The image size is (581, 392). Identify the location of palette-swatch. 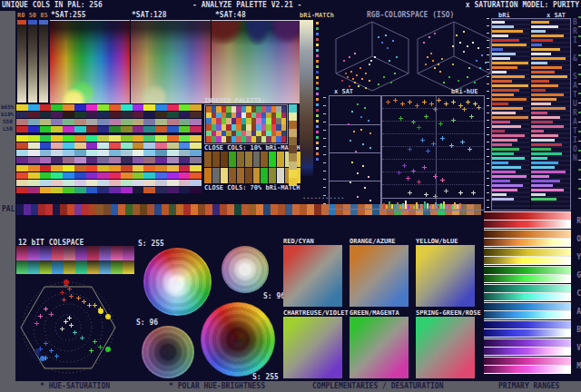
(284, 134).